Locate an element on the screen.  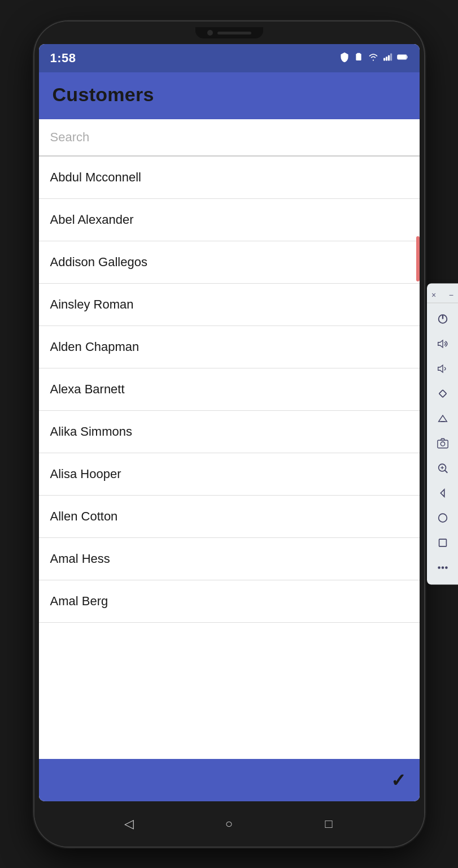
toolbar-close-row: × − is located at coordinates (443, 296).